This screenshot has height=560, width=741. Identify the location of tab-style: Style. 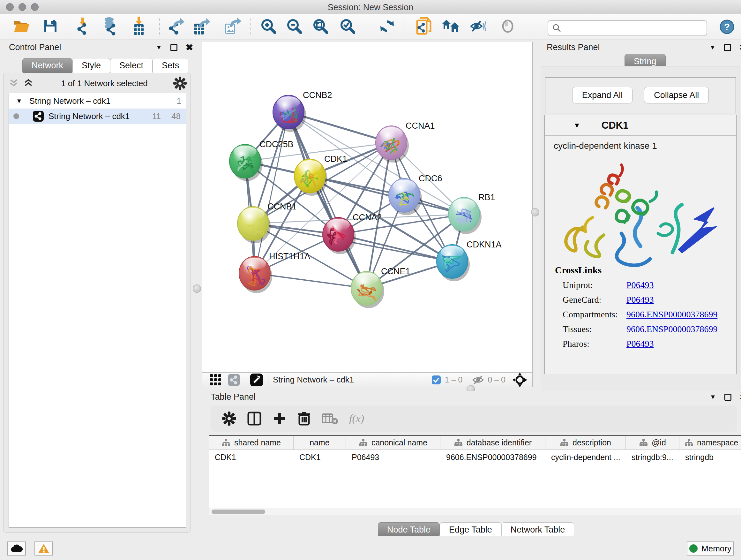
(91, 66).